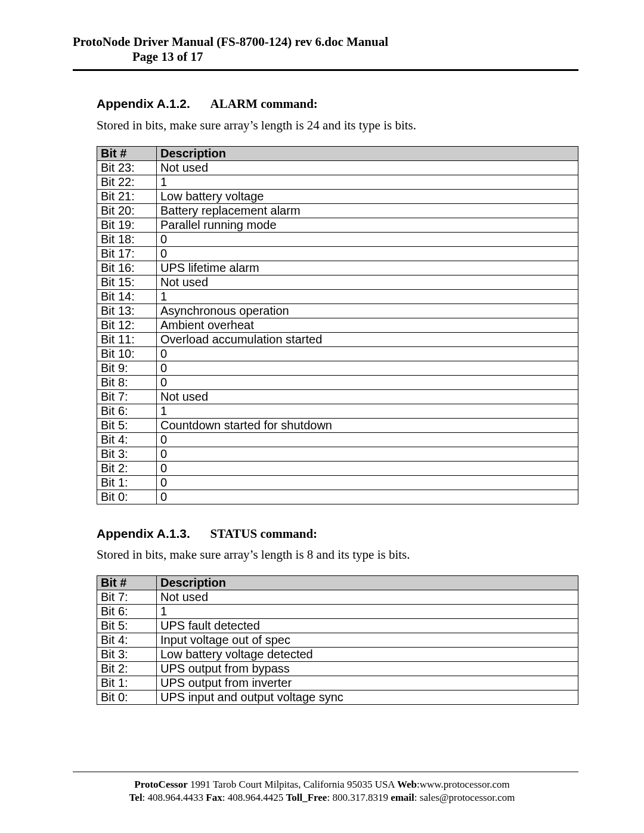 Image resolution: width=644 pixels, height=833 pixels. What do you see at coordinates (127, 683) in the screenshot?
I see `bit-cell: Bit 1:` at bounding box center [127, 683].